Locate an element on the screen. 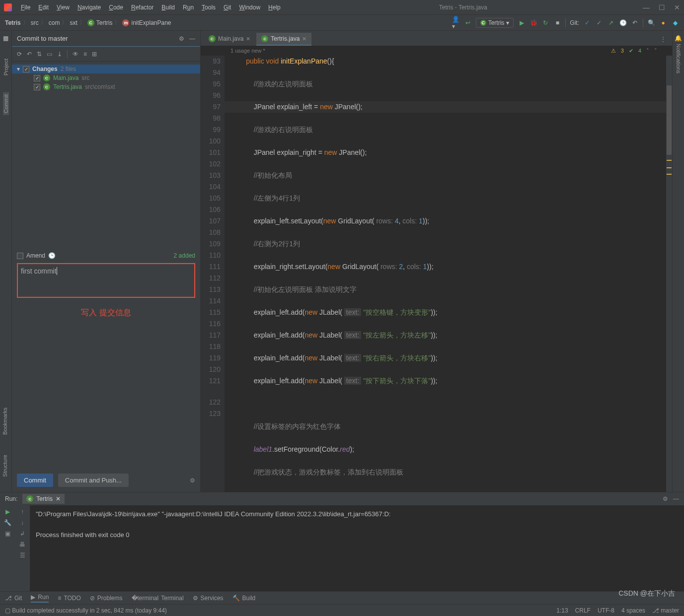  breadcrumb-method: initExplanPane is located at coordinates (151, 23).